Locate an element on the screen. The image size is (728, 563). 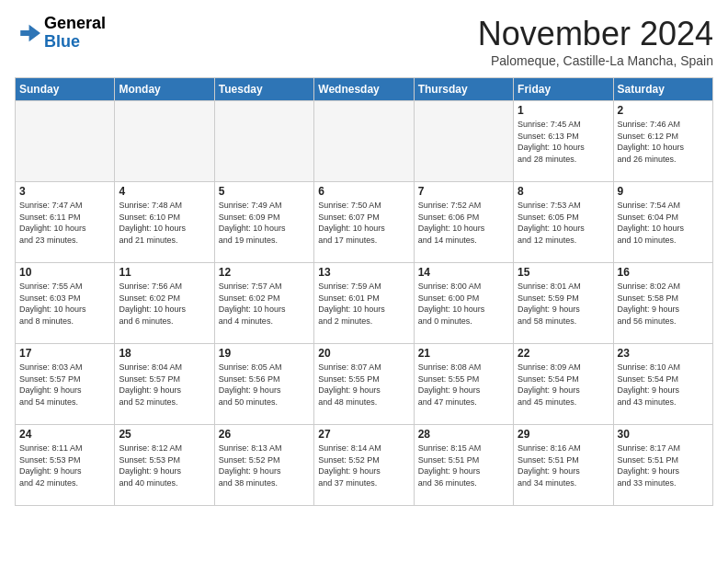
day-cell: 2Sunrise: 7:46 AM Sunset: 6:12 PM Daylig… is located at coordinates (663, 142).